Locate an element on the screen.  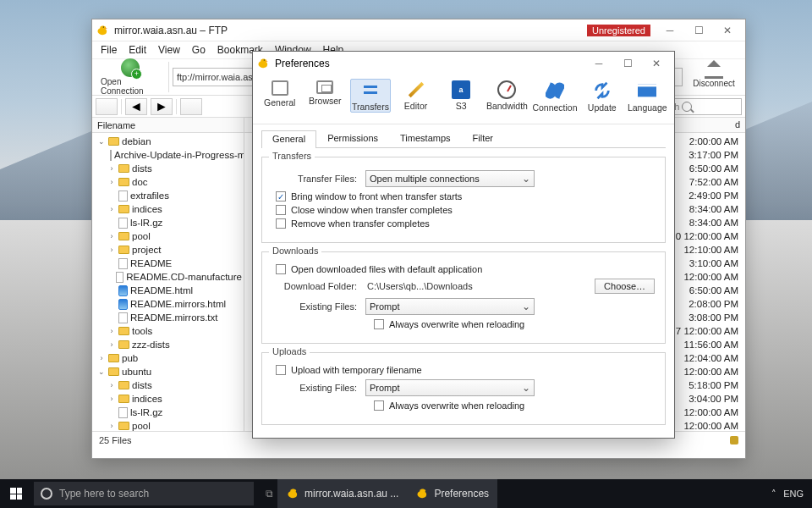
windows-icon is located at coordinates (16, 494).